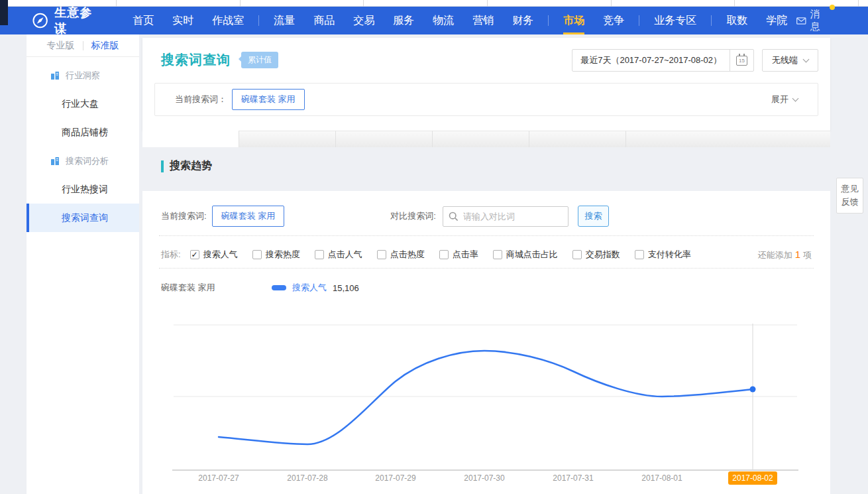 The height and width of the screenshot is (494, 868). What do you see at coordinates (486, 139) in the screenshot?
I see `metric-tabstrip` at bounding box center [486, 139].